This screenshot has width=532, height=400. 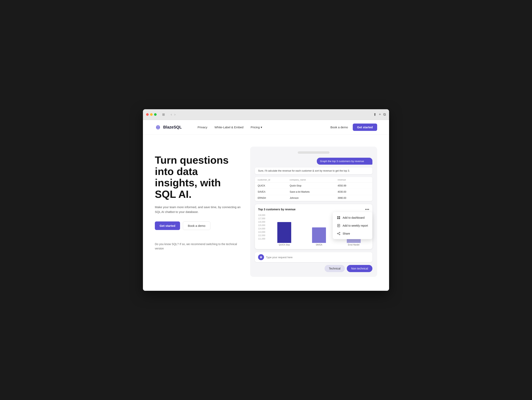 What do you see at coordinates (380, 115) in the screenshot?
I see `browser-actions: ⬆ + ⧉` at bounding box center [380, 115].